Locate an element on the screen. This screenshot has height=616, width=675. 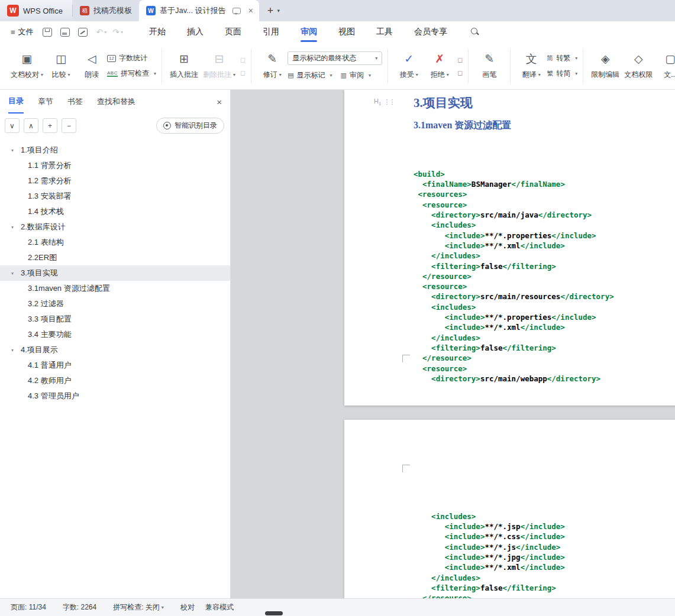
outline-item: ▾ 3.1maven 资源过滤配置 is located at coordinates (115, 288).